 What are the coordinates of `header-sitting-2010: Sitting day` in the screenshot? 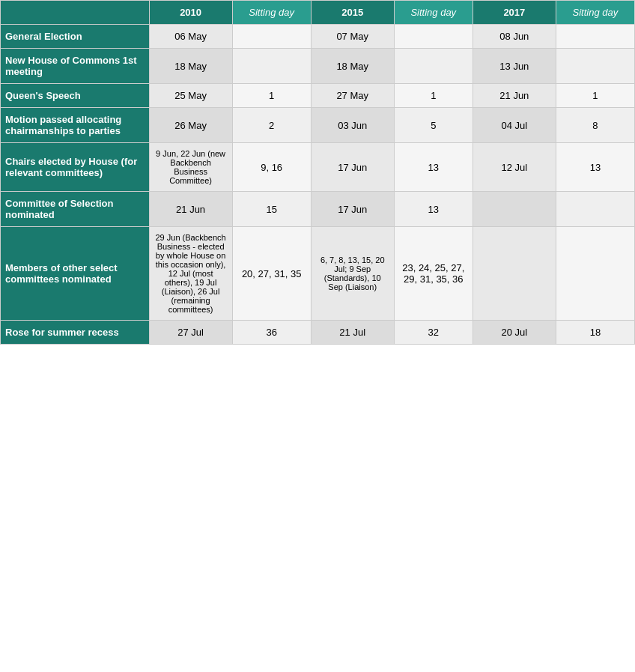 It's located at (271, 13).